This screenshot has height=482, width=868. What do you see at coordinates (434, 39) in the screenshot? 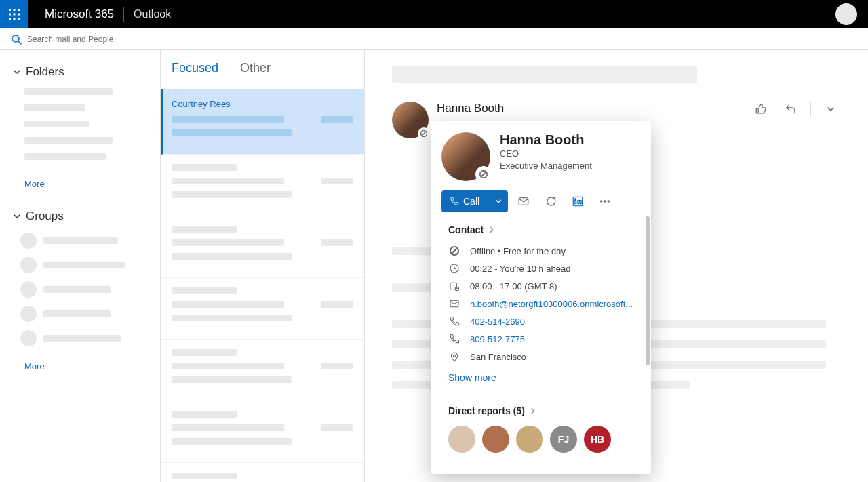
I see `search-bar` at bounding box center [434, 39].